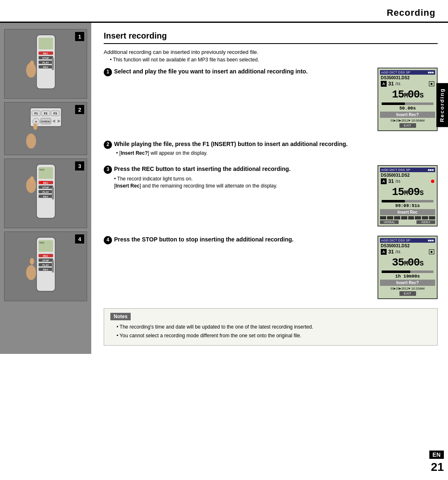 The height and width of the screenshot is (480, 448). I want to click on lcd-mode-icon-3: A, so click(384, 181).